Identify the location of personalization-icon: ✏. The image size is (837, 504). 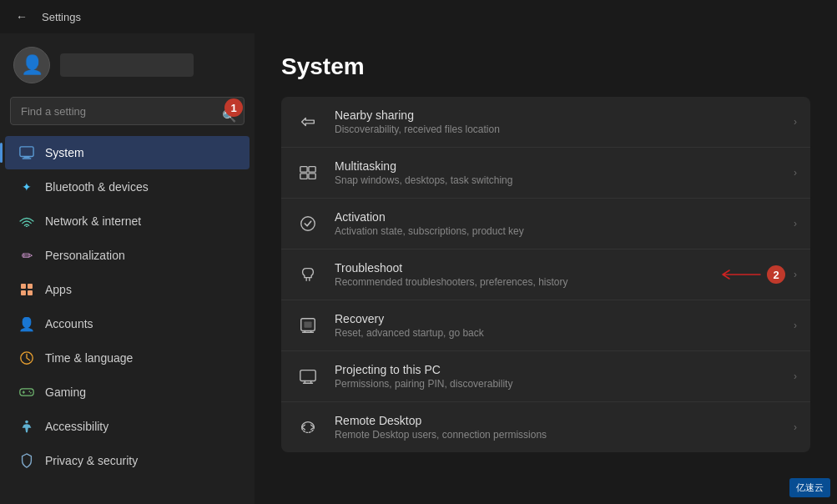
(27, 255).